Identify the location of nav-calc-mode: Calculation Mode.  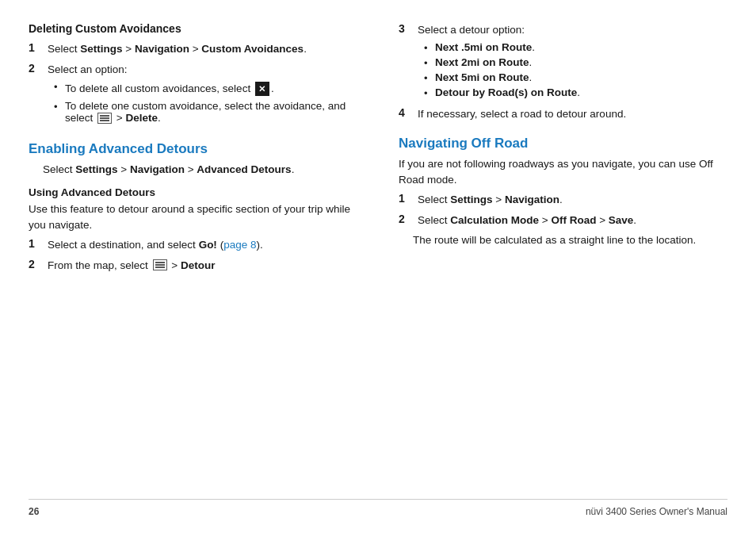
(494, 220).